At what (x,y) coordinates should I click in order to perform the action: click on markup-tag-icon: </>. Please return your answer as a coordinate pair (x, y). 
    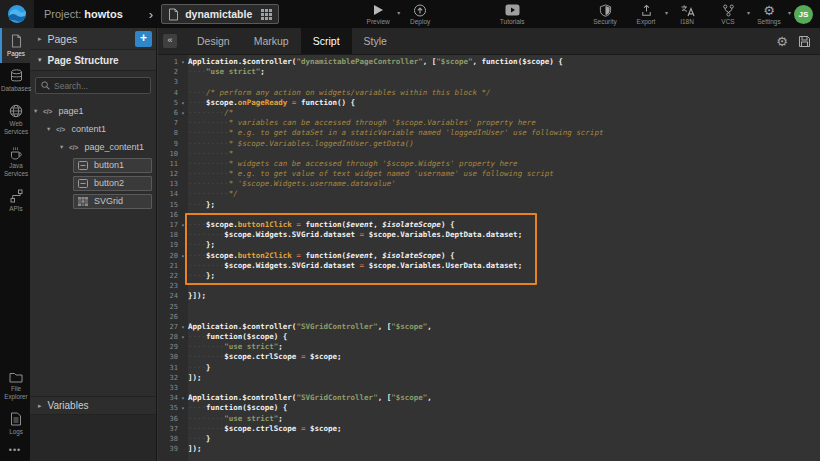
    Looking at the image, I should click on (60, 130).